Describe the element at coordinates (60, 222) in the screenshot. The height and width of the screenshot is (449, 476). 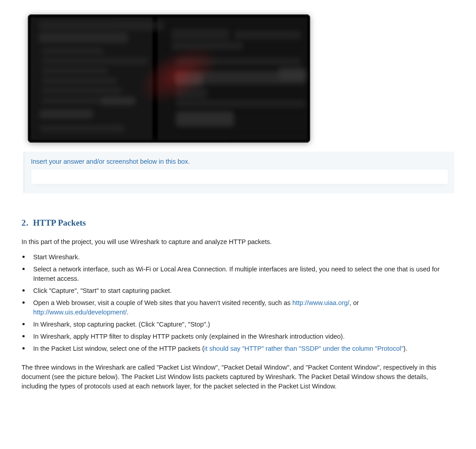
I see `section-title: HTTP Packets` at that location.